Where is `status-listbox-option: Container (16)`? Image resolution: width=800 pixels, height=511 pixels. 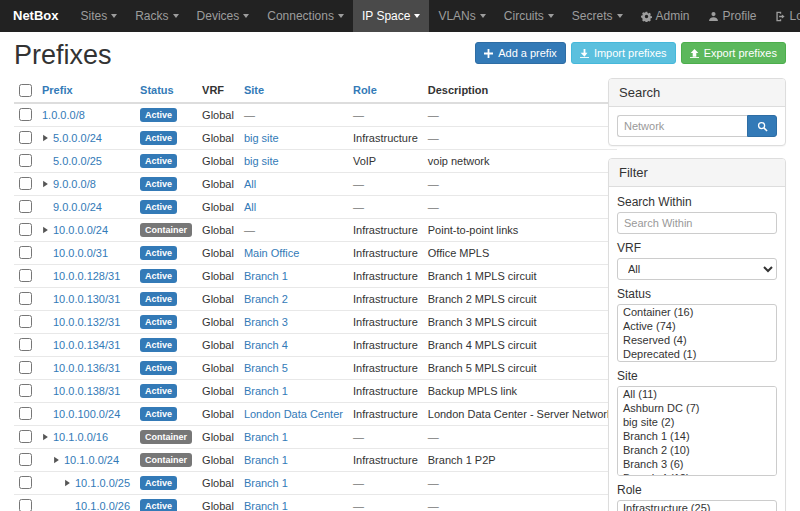
status-listbox-option: Container (16) is located at coordinates (697, 312).